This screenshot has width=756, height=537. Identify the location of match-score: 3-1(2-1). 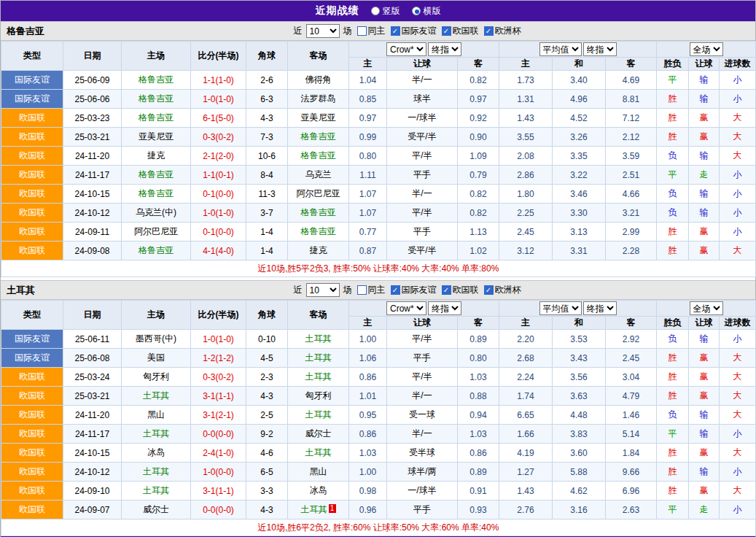
(219, 415).